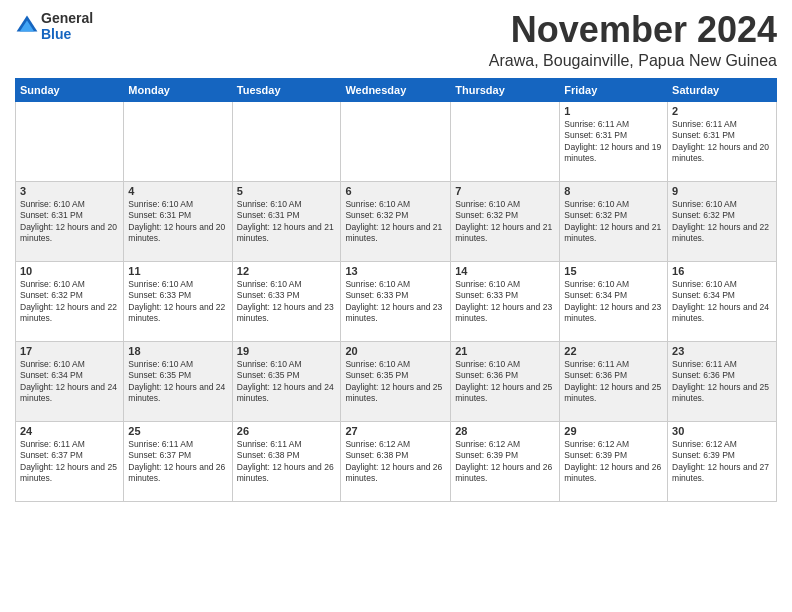 This screenshot has width=792, height=612. I want to click on day-number: 20, so click(396, 351).